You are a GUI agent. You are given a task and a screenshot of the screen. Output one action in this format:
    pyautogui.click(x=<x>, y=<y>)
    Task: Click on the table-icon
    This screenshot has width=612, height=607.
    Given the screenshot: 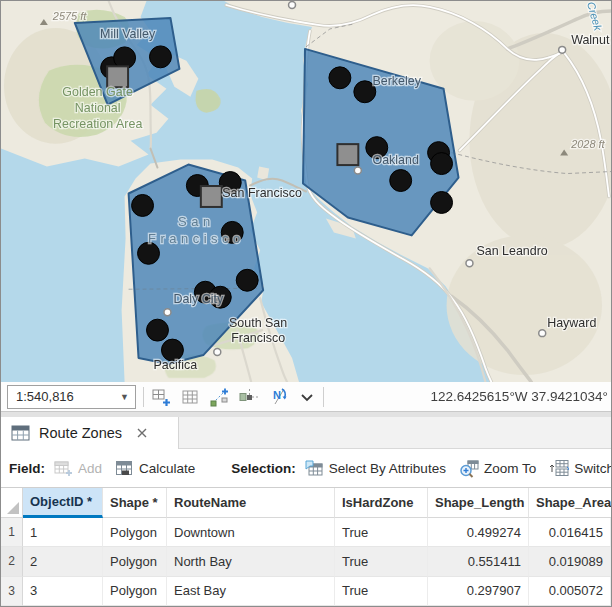 What is the action you would take?
    pyautogui.click(x=20, y=433)
    